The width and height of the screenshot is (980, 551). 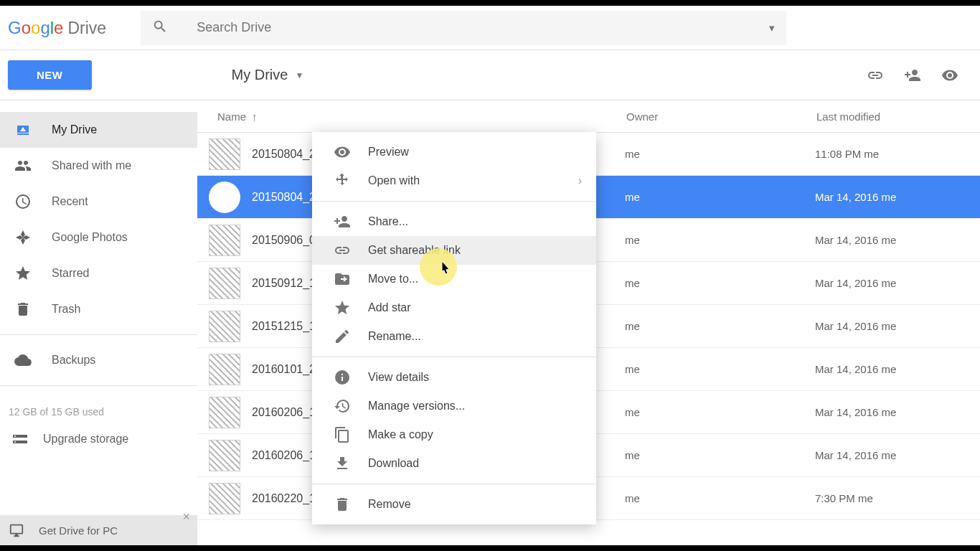 I want to click on sidebar-item-shared: Shared with me, so click(x=99, y=166).